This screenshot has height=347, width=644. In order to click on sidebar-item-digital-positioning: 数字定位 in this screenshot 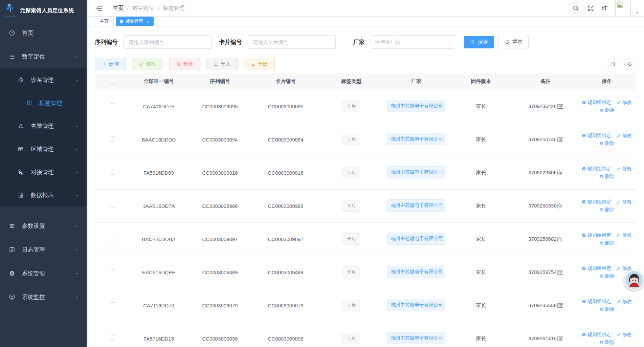, I will do `click(43, 57)`.